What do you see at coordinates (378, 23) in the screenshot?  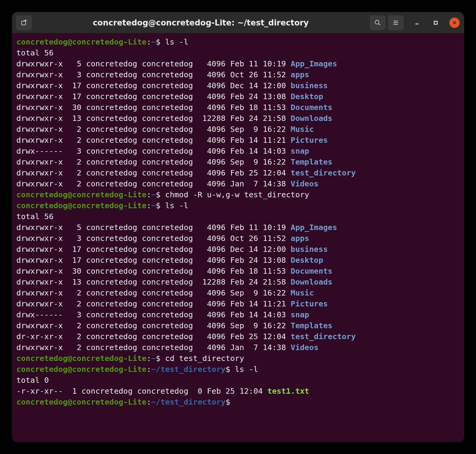 I see `search-button` at bounding box center [378, 23].